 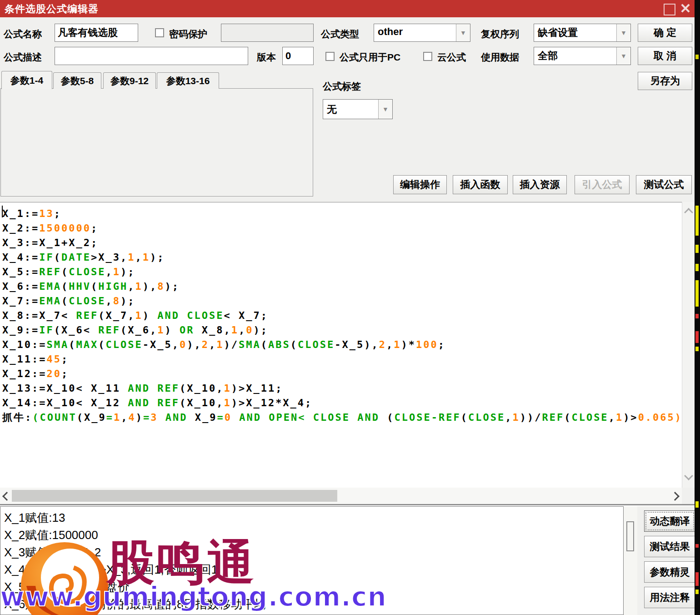 What do you see at coordinates (540, 185) in the screenshot?
I see `insert-resource-button: 插入资源` at bounding box center [540, 185].